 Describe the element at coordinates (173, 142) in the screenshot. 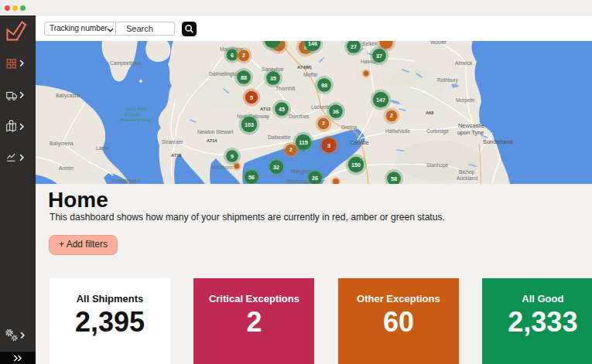

I see `svg-text: Stranraer` at that location.